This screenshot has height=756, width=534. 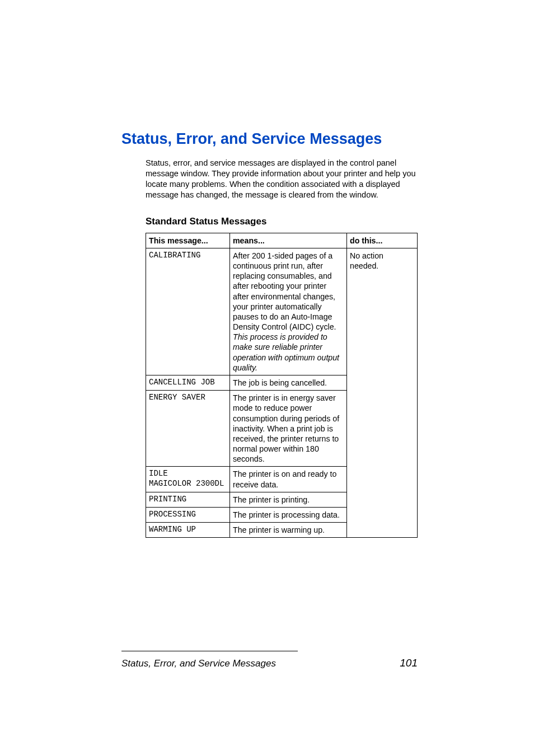 What do you see at coordinates (188, 479) in the screenshot?
I see `msg-cell: IDLE MAGICOLOR 2300DL` at bounding box center [188, 479].